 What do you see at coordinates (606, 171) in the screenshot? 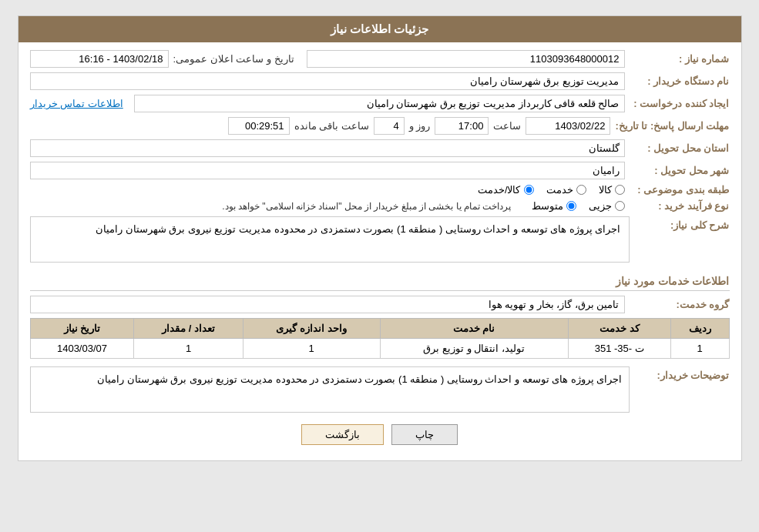
I see `city-value: رامیان` at bounding box center [606, 171].